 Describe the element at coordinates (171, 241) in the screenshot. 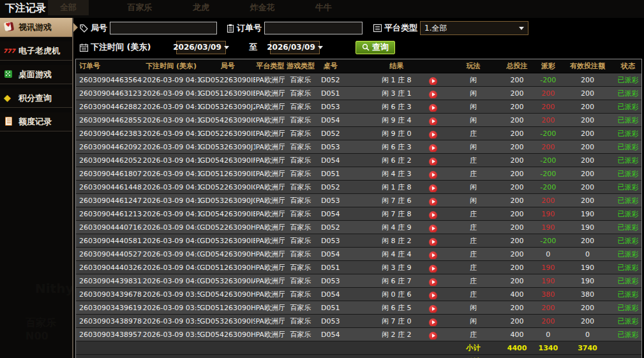

I see `cell-bet-time: 2026-03-09 04:00:40` at that location.